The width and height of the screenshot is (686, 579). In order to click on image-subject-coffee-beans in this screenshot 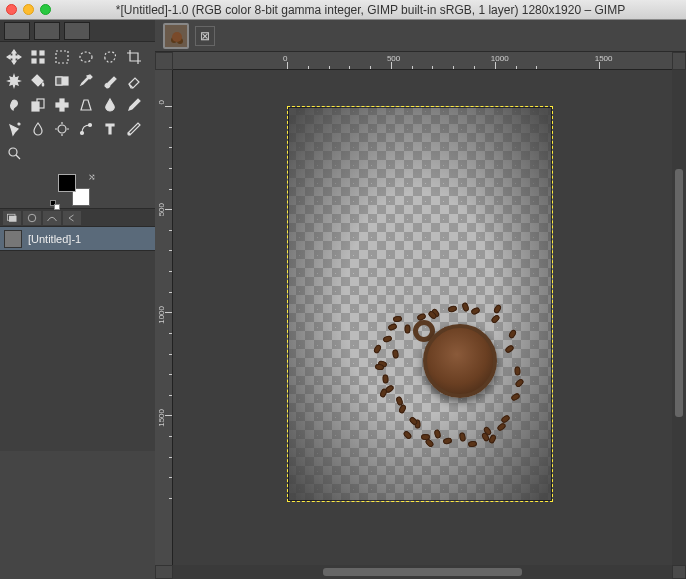, I will do `click(448, 376)`.